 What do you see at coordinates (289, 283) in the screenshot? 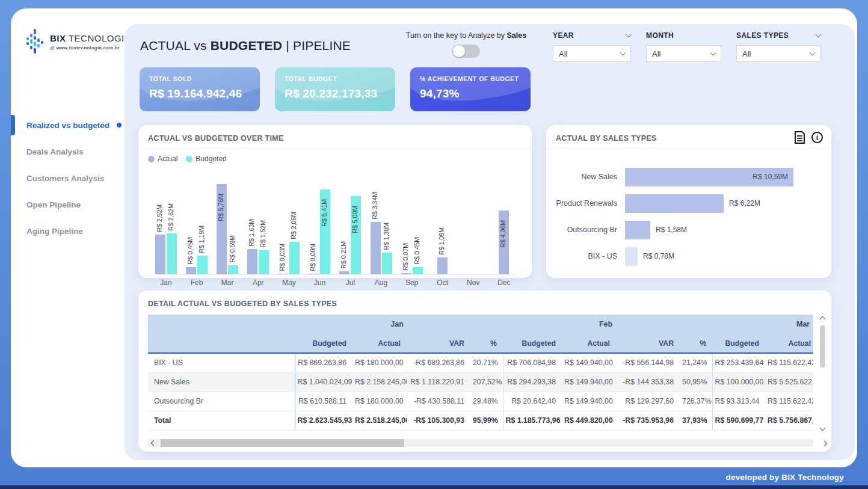
I see `x-axis-label-may: May` at bounding box center [289, 283].